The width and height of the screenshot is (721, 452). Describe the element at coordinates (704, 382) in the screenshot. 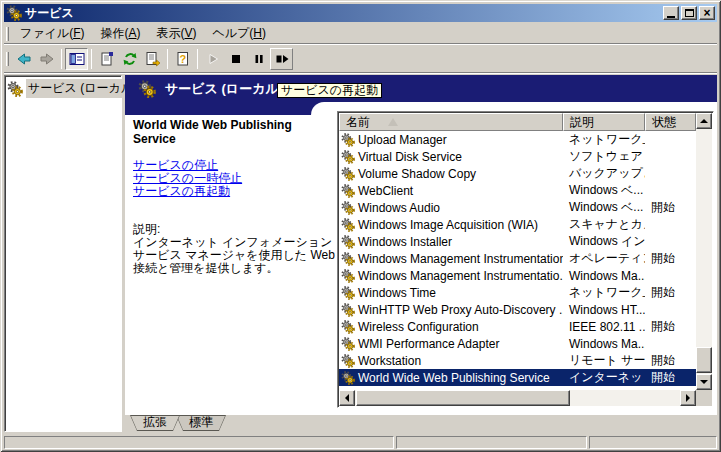

I see `down-arrow-icon` at that location.